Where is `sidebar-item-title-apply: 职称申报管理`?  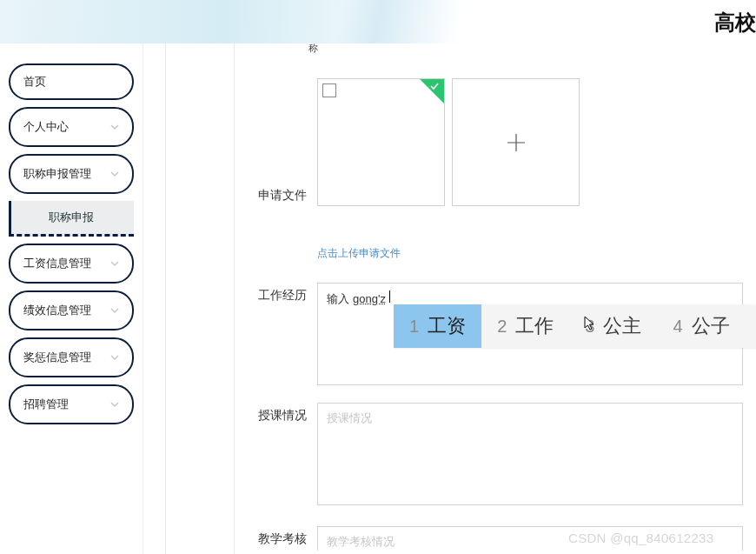 sidebar-item-title-apply: 职称申报管理 is located at coordinates (71, 174).